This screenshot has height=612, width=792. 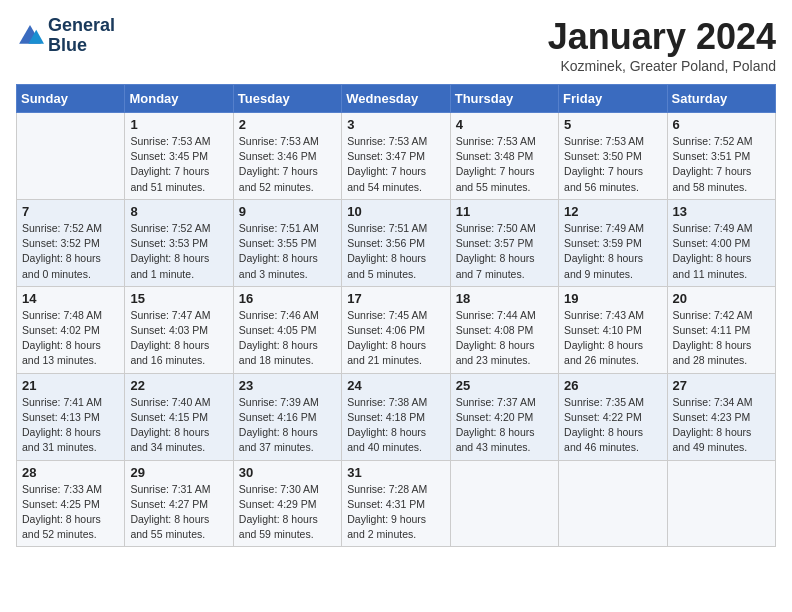 What do you see at coordinates (178, 164) in the screenshot?
I see `day-info: Sunrise: 7:53 AM Sunset: 3:45 PM Dayligh…` at bounding box center [178, 164].